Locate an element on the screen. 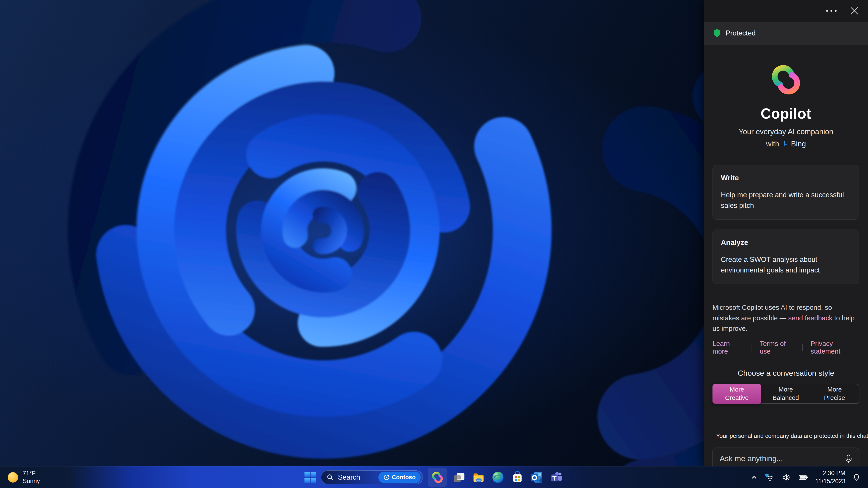  send-feedback-link: send feedback is located at coordinates (810, 318).